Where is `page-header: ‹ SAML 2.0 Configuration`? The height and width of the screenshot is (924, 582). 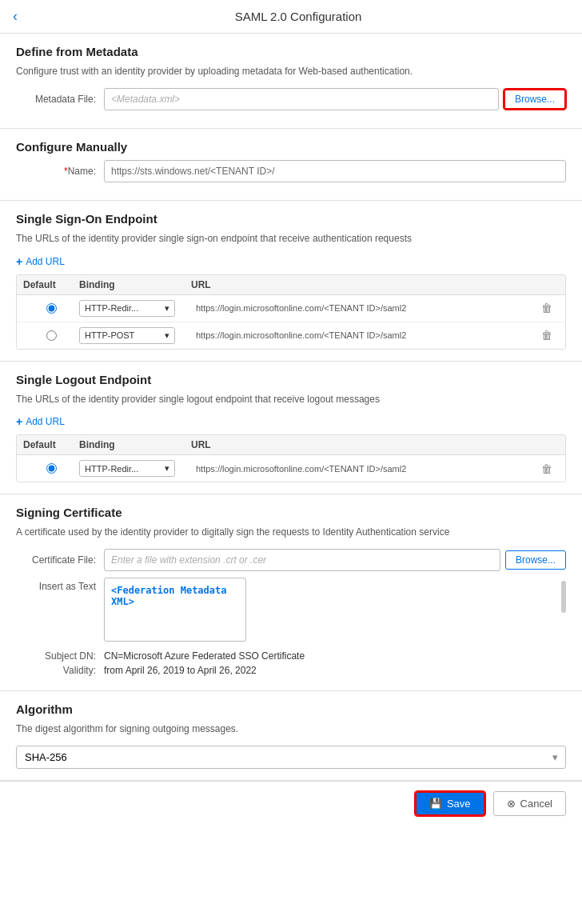
page-header: ‹ SAML 2.0 Configuration is located at coordinates (291, 17).